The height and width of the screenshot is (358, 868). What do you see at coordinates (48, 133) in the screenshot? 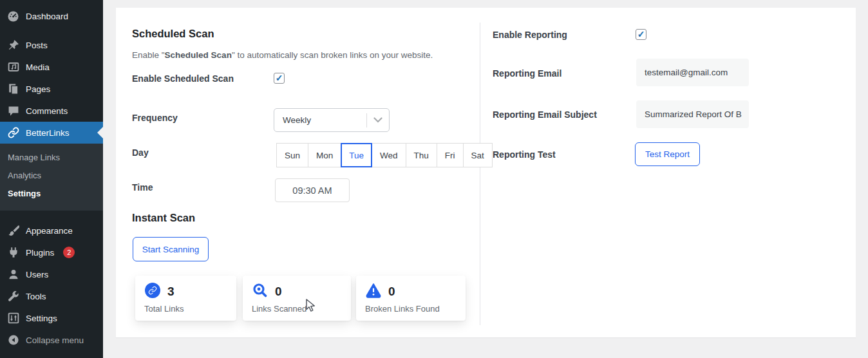
I see `sidebar-item-label: BetterLinks` at bounding box center [48, 133].